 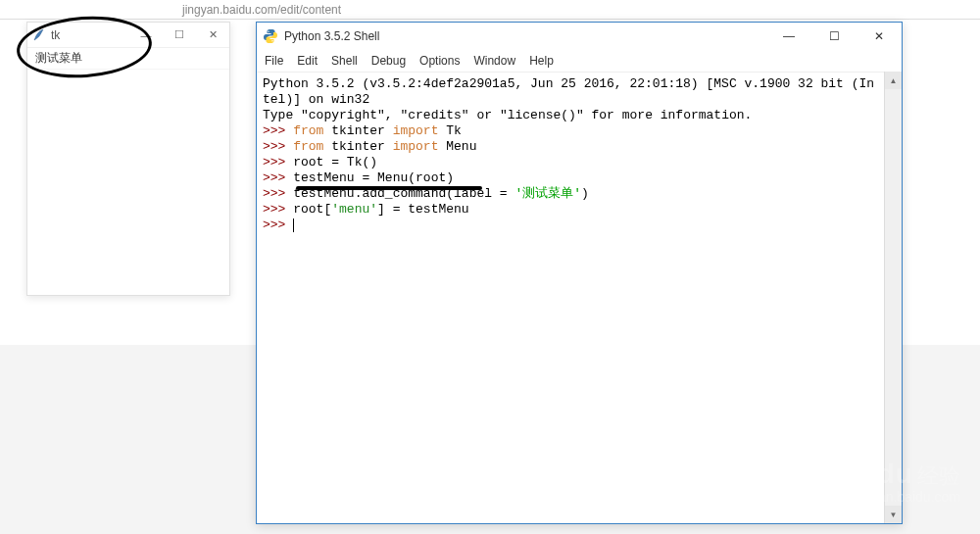 I want to click on code-line-4: >>> testMenu = Menu(root), so click(x=579, y=178).